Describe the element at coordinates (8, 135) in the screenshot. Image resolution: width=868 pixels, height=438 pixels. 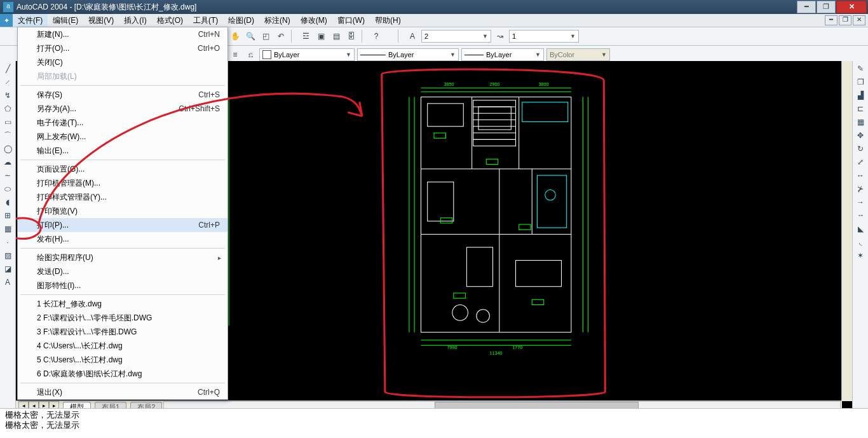
I see `arc-icon: ⌒` at that location.